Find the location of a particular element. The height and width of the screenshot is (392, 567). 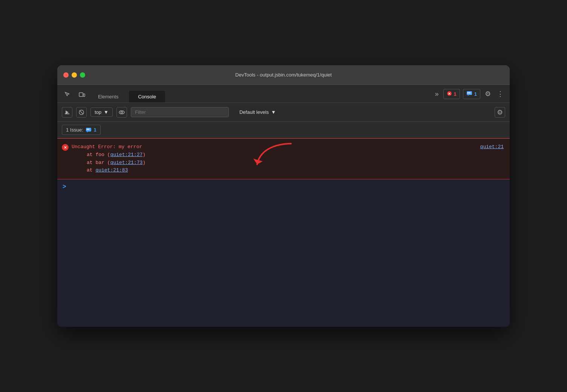

context-selector: top ▼ is located at coordinates (102, 112).